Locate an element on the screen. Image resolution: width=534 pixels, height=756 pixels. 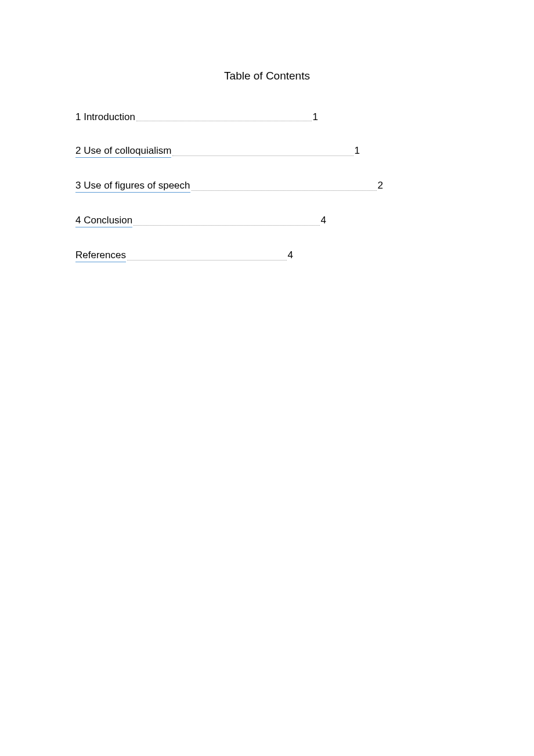
toc-page: 2 is located at coordinates (381, 186).